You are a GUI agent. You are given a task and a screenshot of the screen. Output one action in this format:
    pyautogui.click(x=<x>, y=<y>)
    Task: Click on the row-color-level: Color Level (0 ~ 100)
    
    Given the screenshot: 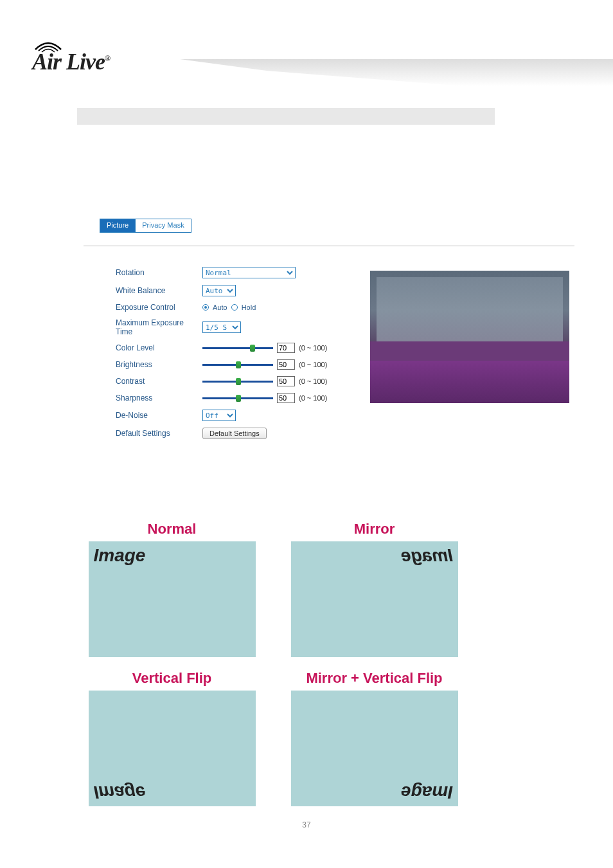 What is the action you would take?
    pyautogui.click(x=235, y=348)
    